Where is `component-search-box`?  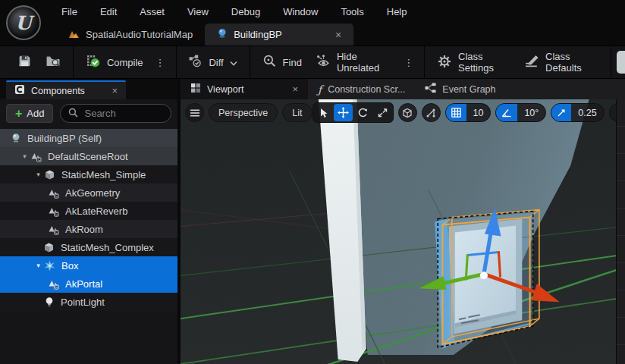
component-search-box is located at coordinates (115, 114).